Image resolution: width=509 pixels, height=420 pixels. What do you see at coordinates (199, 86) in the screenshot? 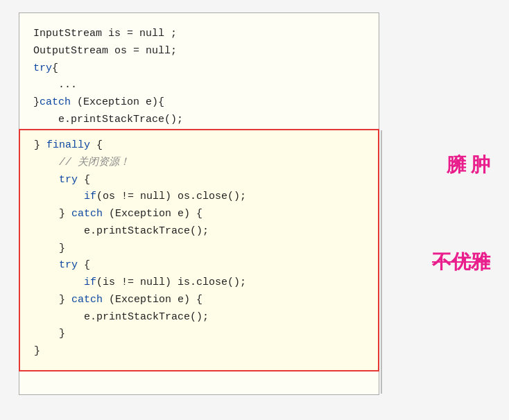
I see `code-line-4: ...` at bounding box center [199, 86].